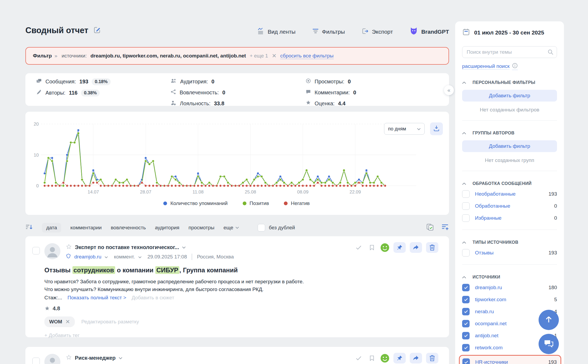 This screenshot has height=364, width=588. Describe the element at coordinates (73, 82) in the screenshot. I see `stat-messages: Сообщения: 193 0.18%` at that location.